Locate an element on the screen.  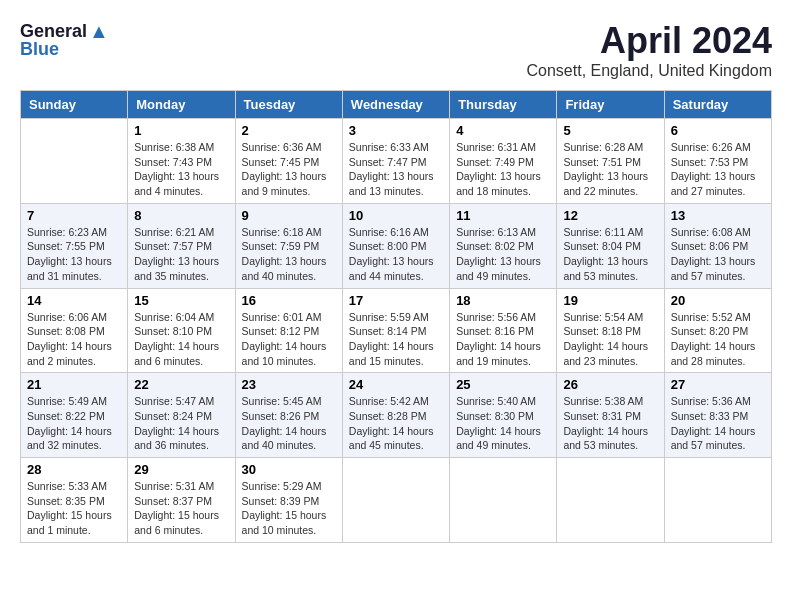
day-number: 22 is located at coordinates (181, 384).